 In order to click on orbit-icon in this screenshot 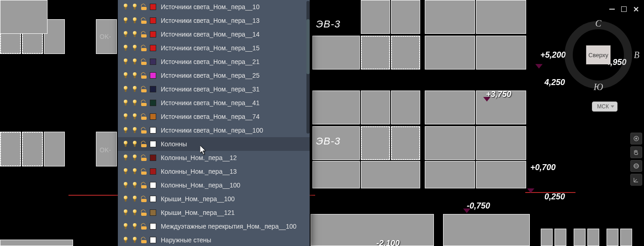, I will do `click(636, 166)`.